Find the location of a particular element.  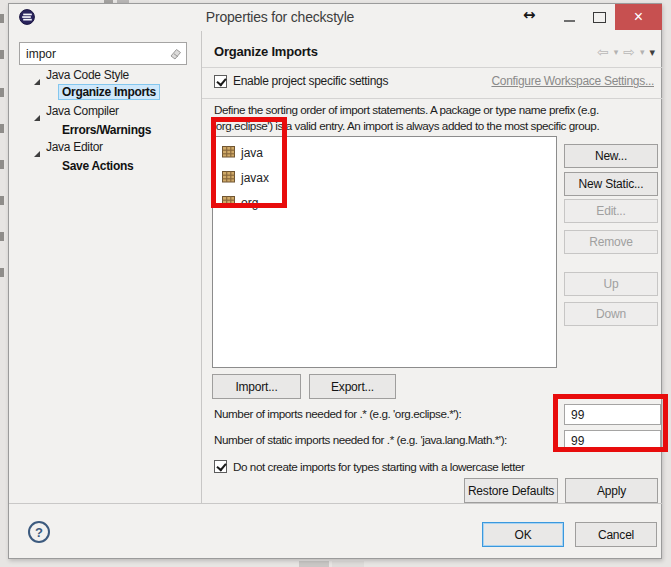

list-item-label: org is located at coordinates (250, 203).